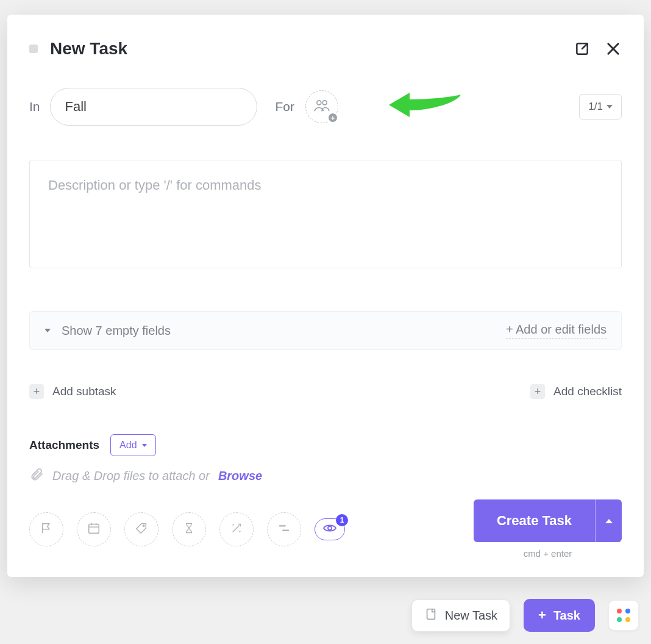  What do you see at coordinates (237, 529) in the screenshot?
I see `sprint-points-picker` at bounding box center [237, 529].